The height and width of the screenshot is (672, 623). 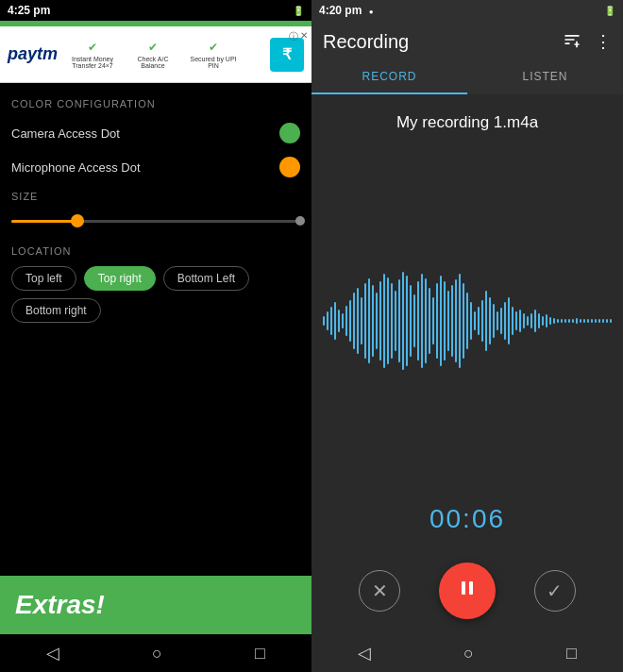 I want to click on tab-record: RECORD, so click(x=389, y=77).